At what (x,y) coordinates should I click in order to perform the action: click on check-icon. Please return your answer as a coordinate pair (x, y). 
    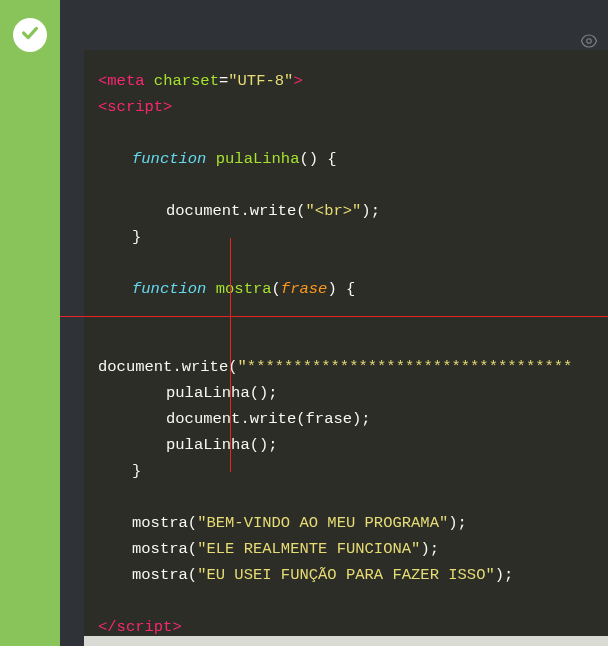
    Looking at the image, I should click on (30, 36).